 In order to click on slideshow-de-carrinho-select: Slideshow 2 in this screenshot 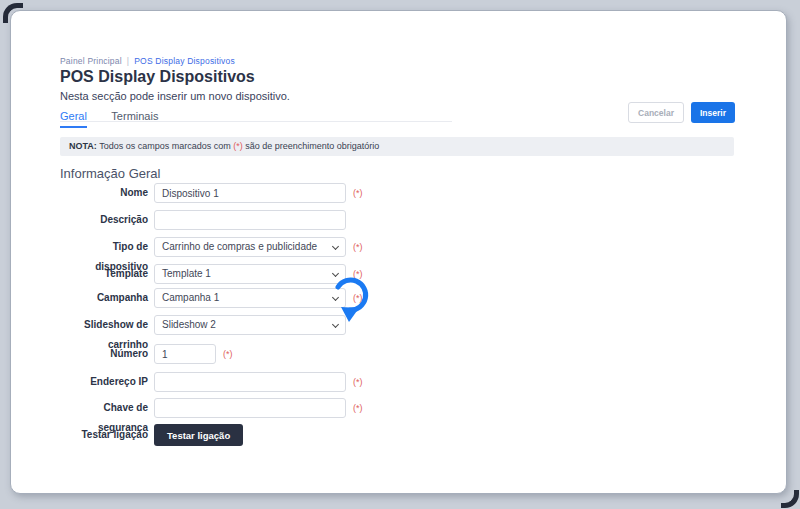, I will do `click(250, 325)`.